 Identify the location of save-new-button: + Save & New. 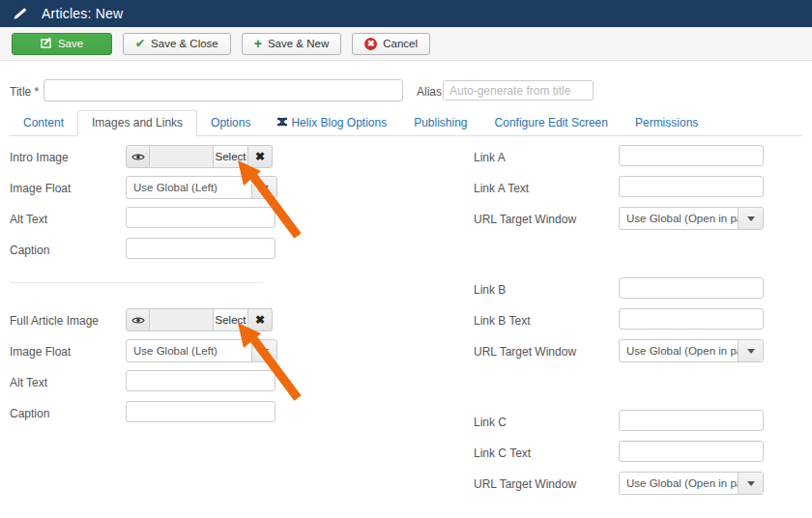
(292, 44).